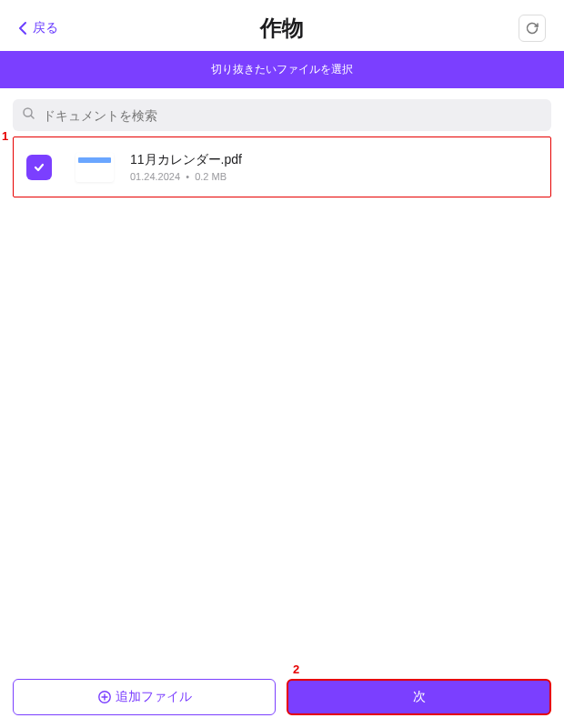 Image resolution: width=564 pixels, height=728 pixels. What do you see at coordinates (282, 167) in the screenshot?
I see `file-list-item: 11月カレンダー.pdf 01.24.2024 • 0.2 MB` at bounding box center [282, 167].